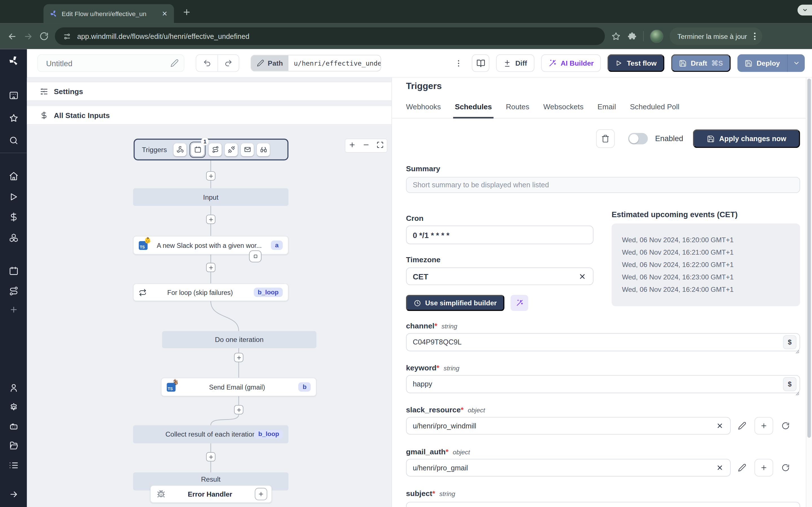  Describe the element at coordinates (517, 110) in the screenshot. I see `tab-routes: Routes` at that location.